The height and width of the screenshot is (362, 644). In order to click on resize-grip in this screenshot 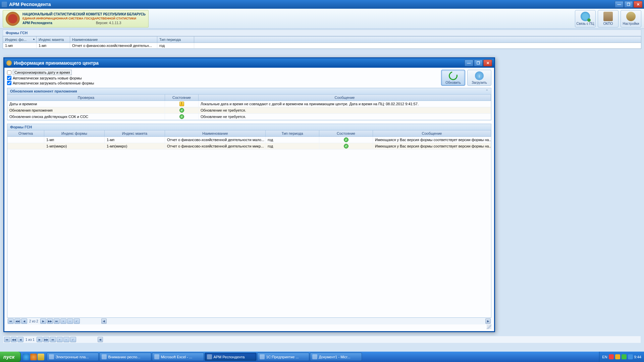, I will do `click(489, 327)`.